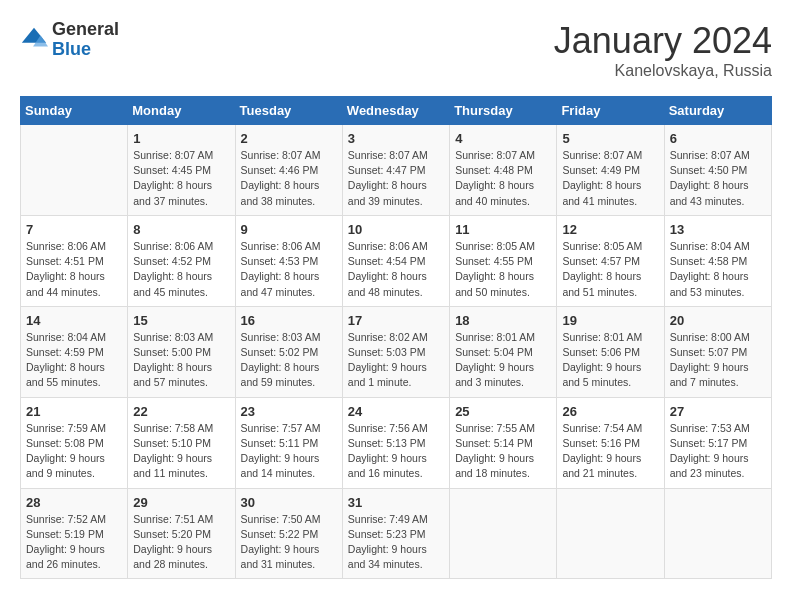 This screenshot has width=792, height=612. Describe the element at coordinates (718, 230) in the screenshot. I see `day-number: 13` at that location.